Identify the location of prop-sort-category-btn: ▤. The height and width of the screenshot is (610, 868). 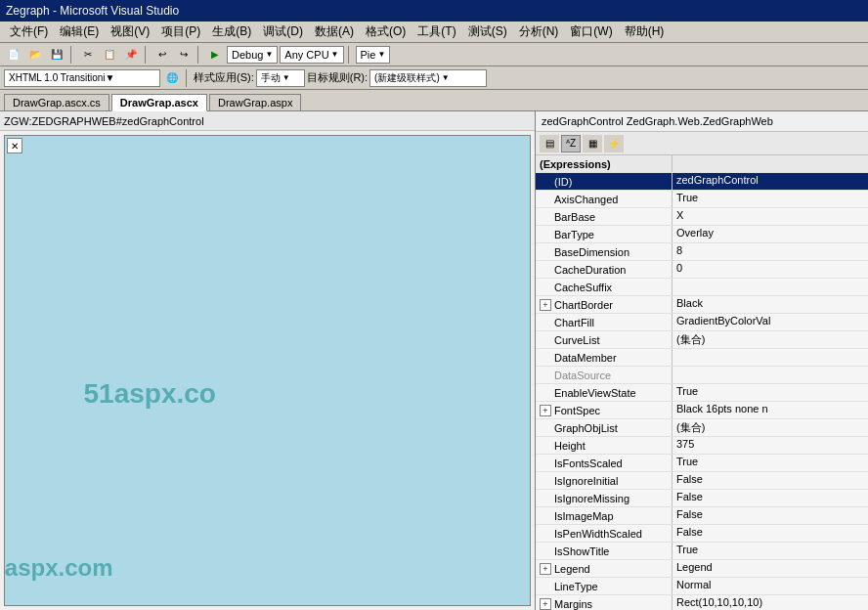
(549, 144).